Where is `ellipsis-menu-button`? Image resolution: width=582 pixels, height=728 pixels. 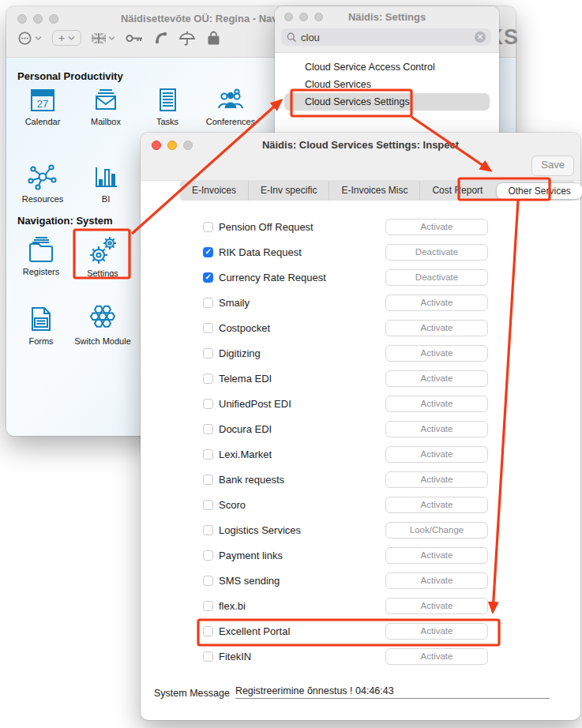
ellipsis-menu-button is located at coordinates (30, 38).